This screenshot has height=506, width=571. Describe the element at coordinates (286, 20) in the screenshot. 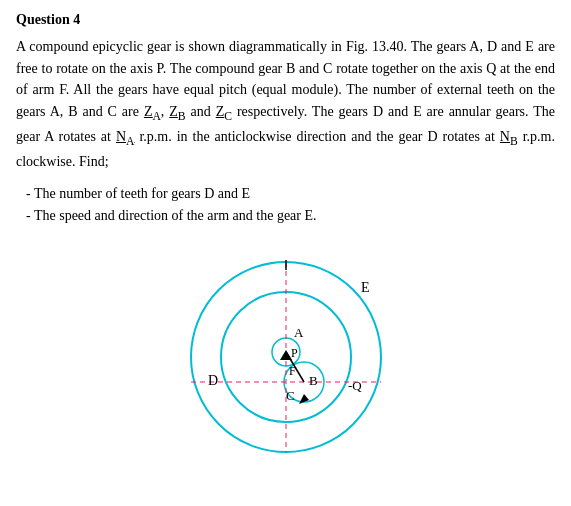

I see `question-title: Question 4` at that location.